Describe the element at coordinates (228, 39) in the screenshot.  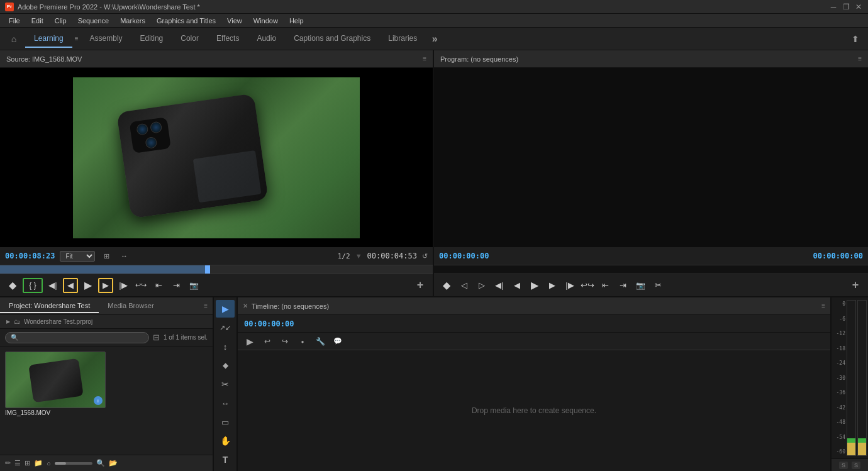
I see `tab-effects: Effects` at that location.